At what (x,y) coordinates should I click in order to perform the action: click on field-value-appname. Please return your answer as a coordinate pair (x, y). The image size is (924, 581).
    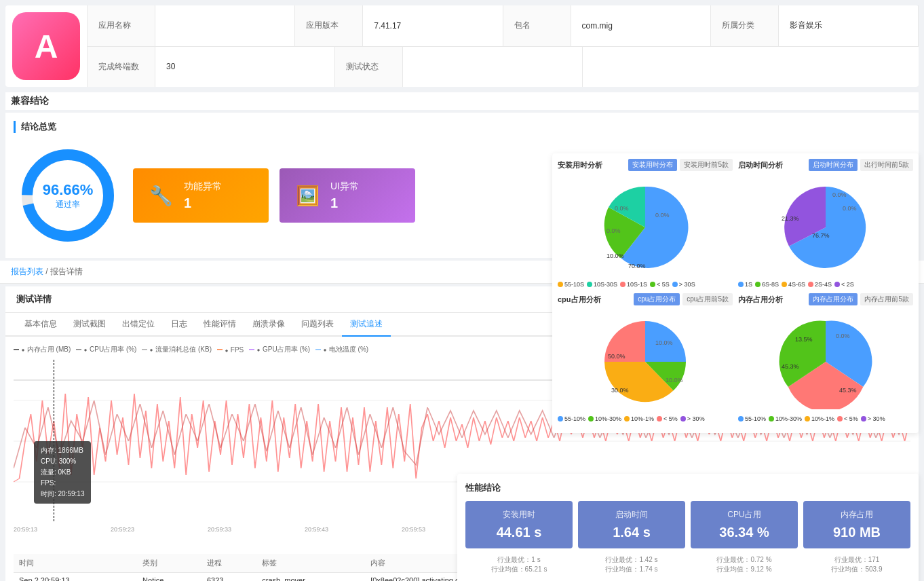
    Looking at the image, I should click on (225, 26).